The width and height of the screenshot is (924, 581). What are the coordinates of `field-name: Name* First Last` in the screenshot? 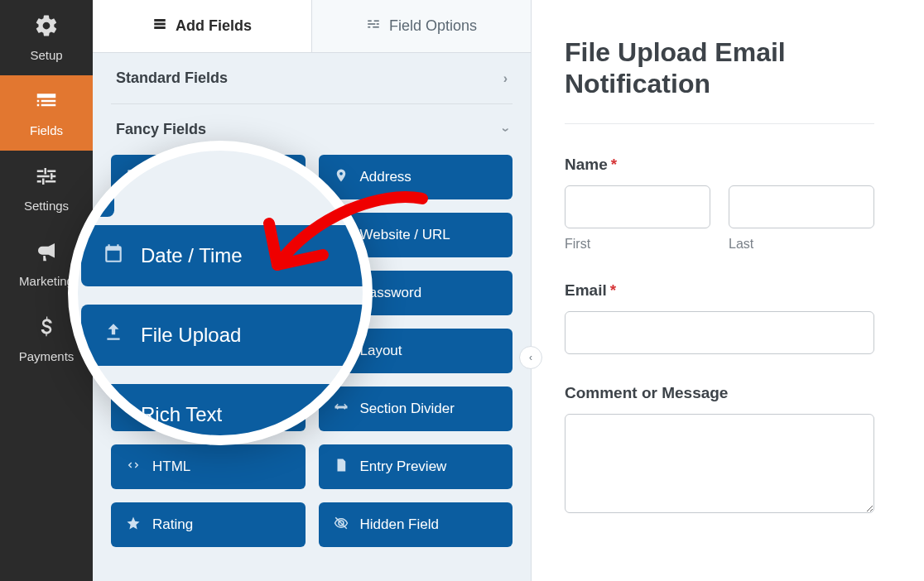 It's located at (719, 204).